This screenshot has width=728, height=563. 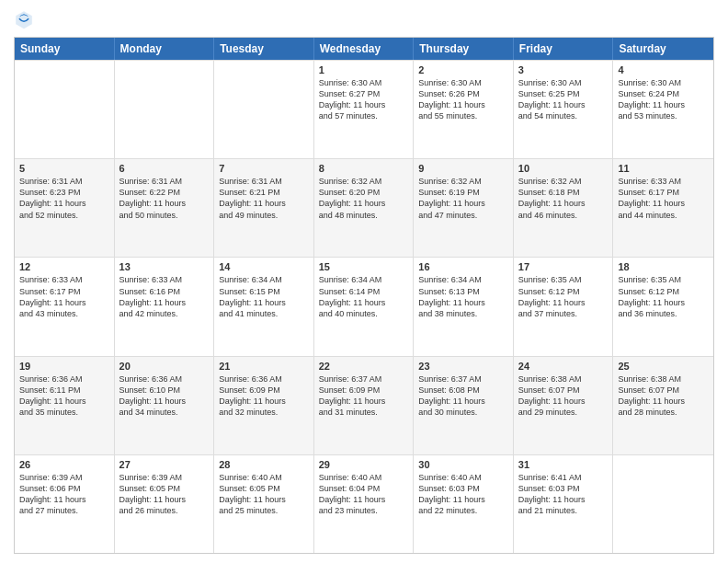 What do you see at coordinates (165, 465) in the screenshot?
I see `day-number: 27` at bounding box center [165, 465].